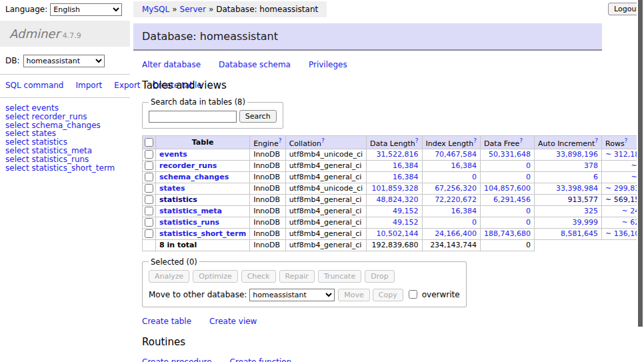 Image resolution: width=644 pixels, height=362 pixels. I want to click on sidebar-select-events: select events, so click(65, 108).